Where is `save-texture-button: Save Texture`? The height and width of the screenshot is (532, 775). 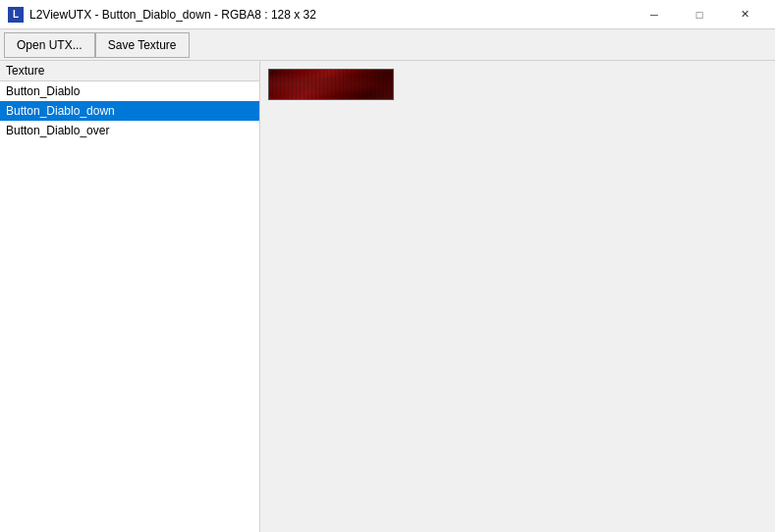 save-texture-button: Save Texture is located at coordinates (142, 45).